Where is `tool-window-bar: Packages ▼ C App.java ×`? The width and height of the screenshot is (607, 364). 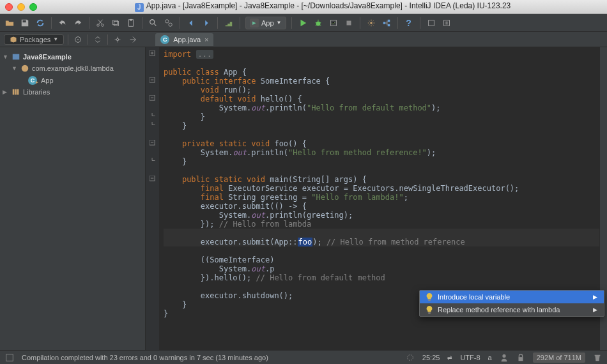 tool-window-bar: Packages ▼ C App.java × is located at coordinates (304, 40).